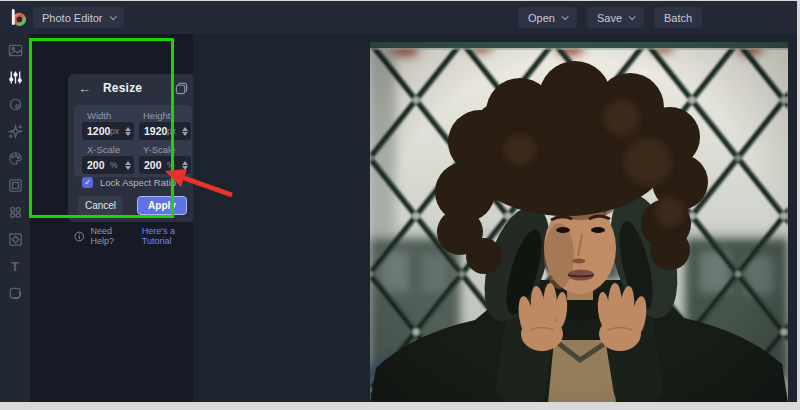  I want to click on resize-panel-header: ← Resize, so click(133, 88).